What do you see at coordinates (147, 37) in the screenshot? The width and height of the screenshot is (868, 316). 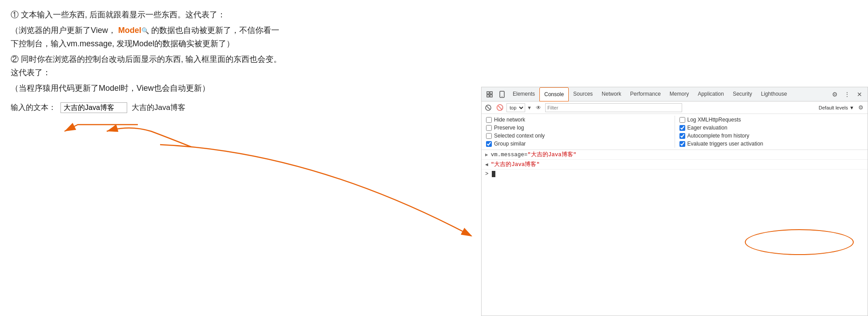 I see `line2: （浏览器的用户更新了View， Model🔍 的数据也自动被更新了，不信你看一下…` at bounding box center [147, 37].